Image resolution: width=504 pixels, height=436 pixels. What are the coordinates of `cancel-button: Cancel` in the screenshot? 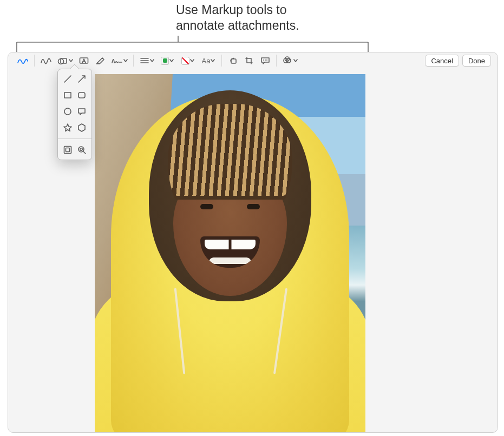 It's located at (442, 61).